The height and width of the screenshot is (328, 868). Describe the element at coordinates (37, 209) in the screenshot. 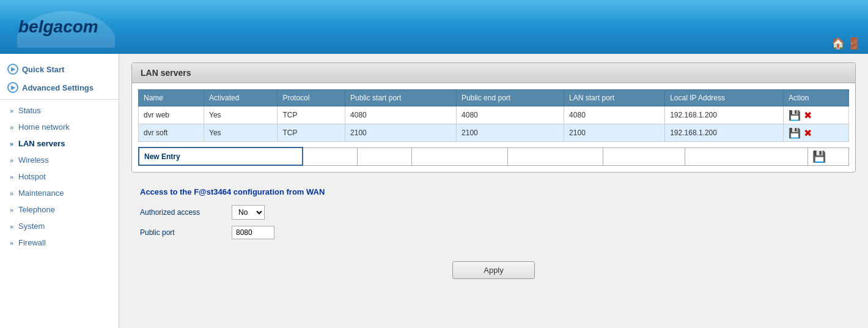

I see `sidebar-label-telephone: Telephone` at that location.